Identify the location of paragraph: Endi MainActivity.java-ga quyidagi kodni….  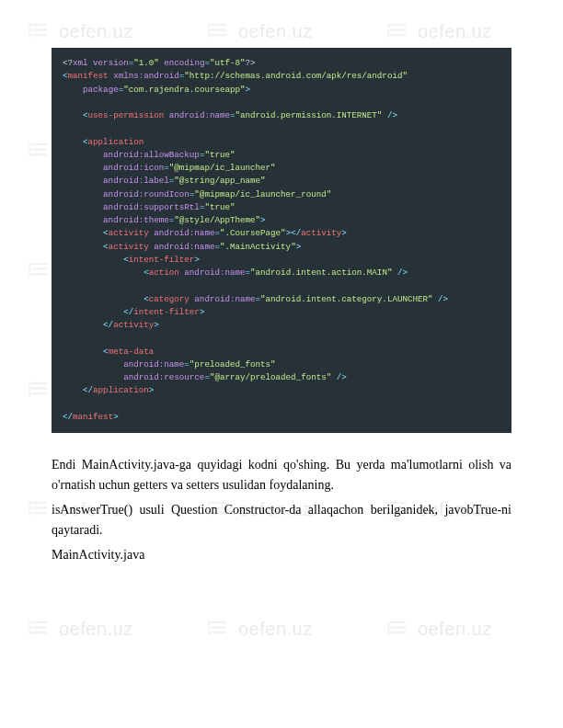
(282, 476).